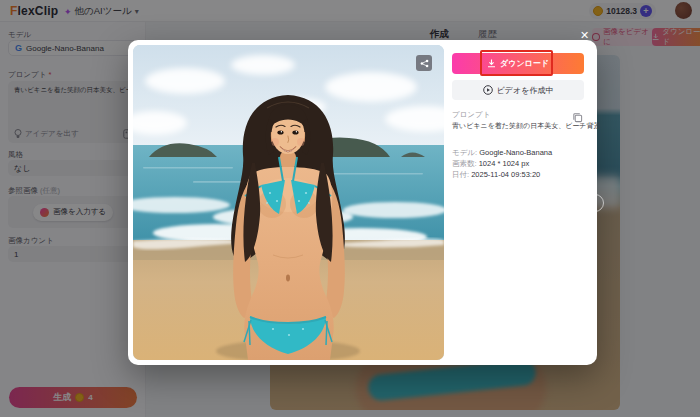 The height and width of the screenshot is (417, 700). What do you see at coordinates (518, 90) in the screenshot?
I see `create-video-button: ビデオを作成中` at bounding box center [518, 90].